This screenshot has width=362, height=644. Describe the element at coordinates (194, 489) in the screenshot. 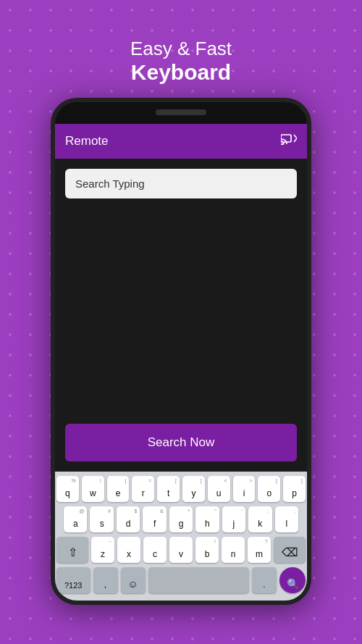

I see `key-y: ]y` at that location.